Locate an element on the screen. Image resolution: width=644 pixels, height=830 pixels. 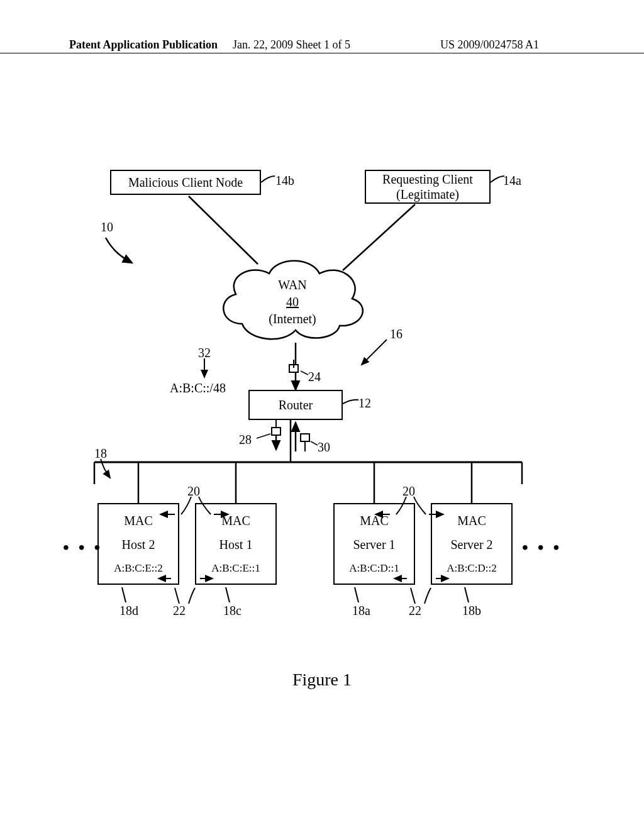
host-1-mac: MAC is located at coordinates (236, 521).